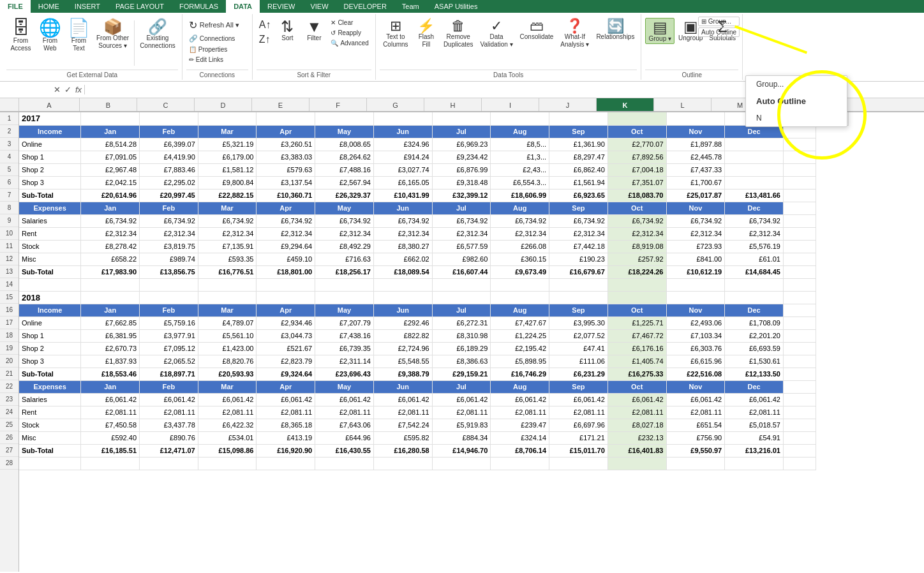 The width and height of the screenshot is (924, 573). I want to click on cell-r13-c3: £16,776.51, so click(227, 272).